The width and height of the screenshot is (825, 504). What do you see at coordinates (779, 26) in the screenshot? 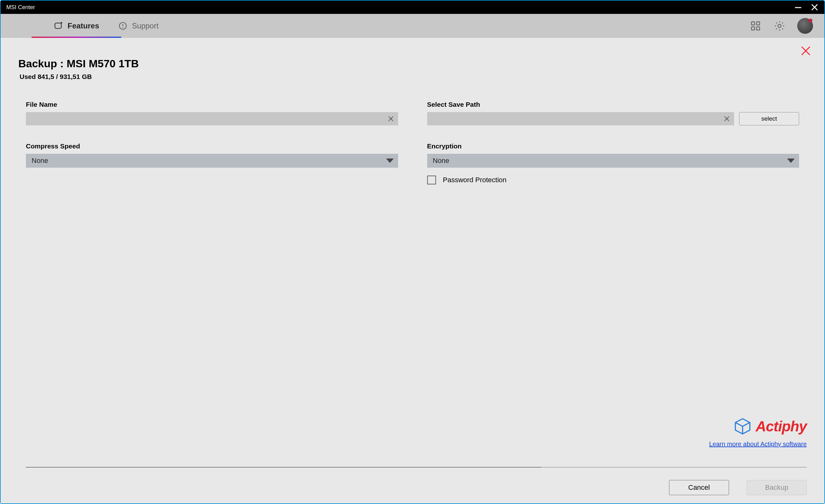
I see `gear-icon` at bounding box center [779, 26].